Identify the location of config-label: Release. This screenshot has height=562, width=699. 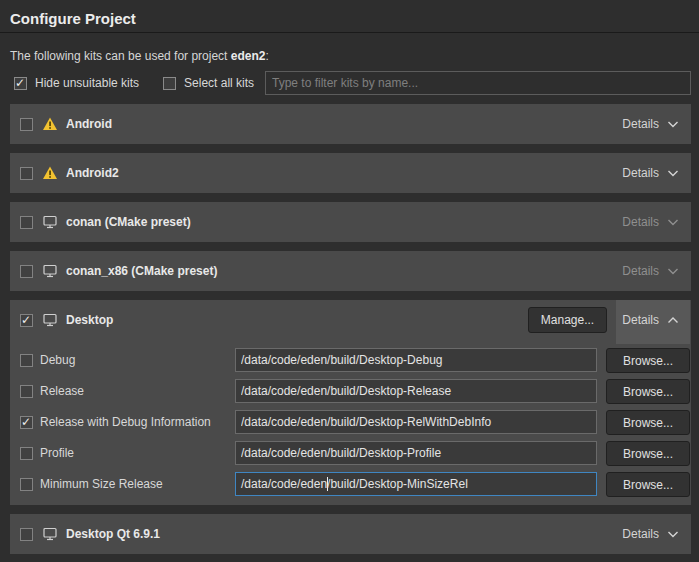
(62, 391).